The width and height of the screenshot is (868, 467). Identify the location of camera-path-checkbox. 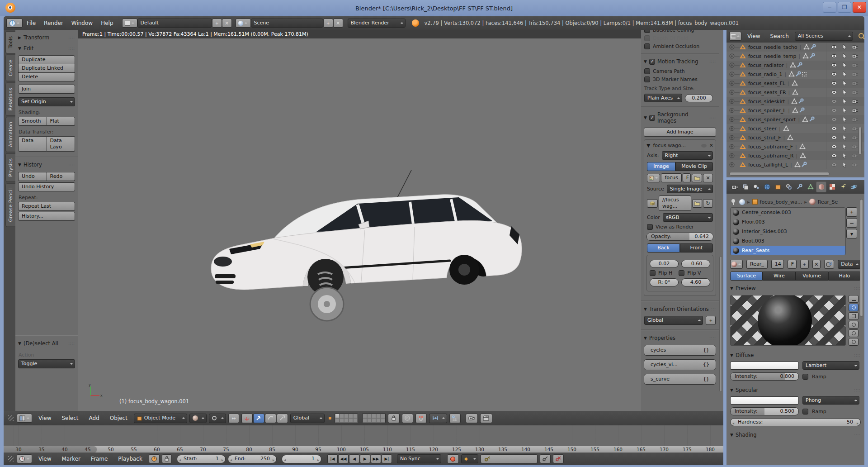
(647, 71).